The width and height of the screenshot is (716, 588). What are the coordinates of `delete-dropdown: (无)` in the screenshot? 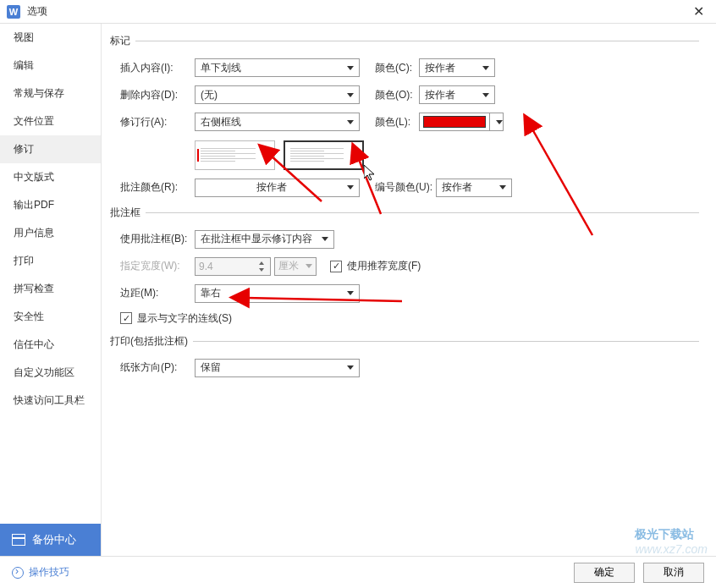 It's located at (278, 95).